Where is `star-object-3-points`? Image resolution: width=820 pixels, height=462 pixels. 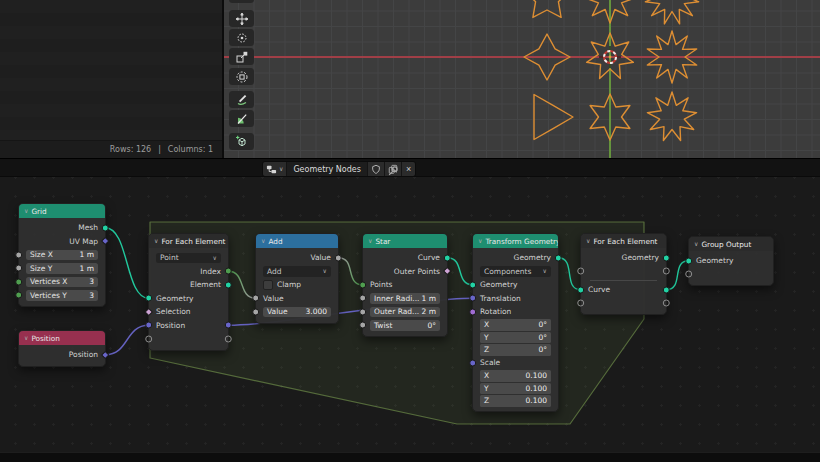 star-object-3-points is located at coordinates (554, 118).